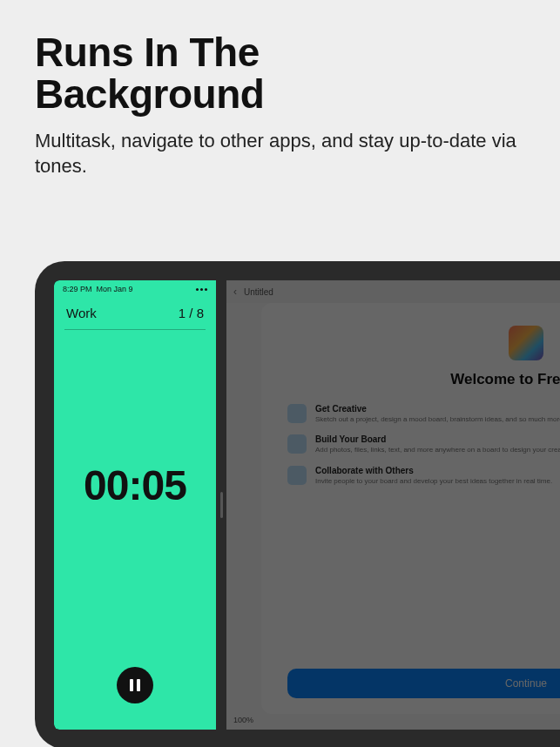 The height and width of the screenshot is (747, 560). What do you see at coordinates (505, 380) in the screenshot?
I see `welcome-title: Welcome to Freeform` at bounding box center [505, 380].